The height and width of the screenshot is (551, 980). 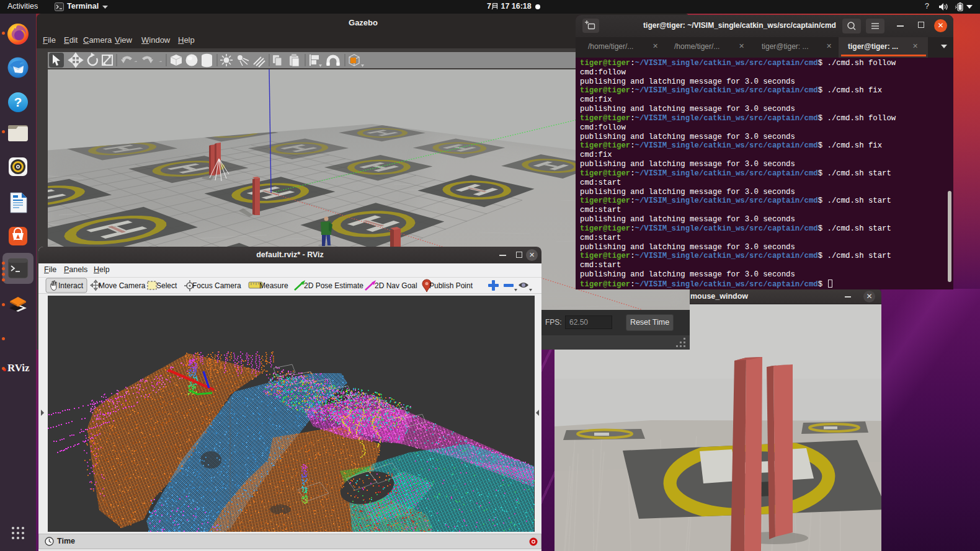 What do you see at coordinates (396, 286) in the screenshot?
I see `svg-text: 2D Nav Goal` at bounding box center [396, 286].